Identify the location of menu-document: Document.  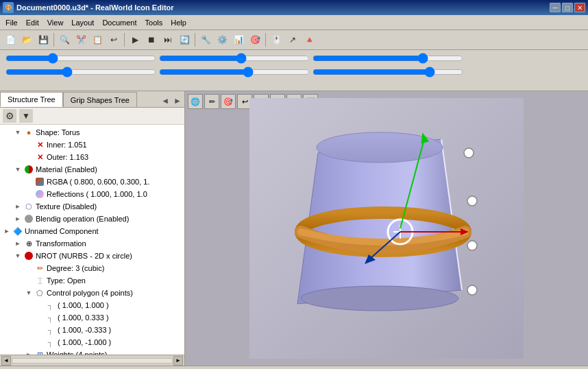
(119, 23).